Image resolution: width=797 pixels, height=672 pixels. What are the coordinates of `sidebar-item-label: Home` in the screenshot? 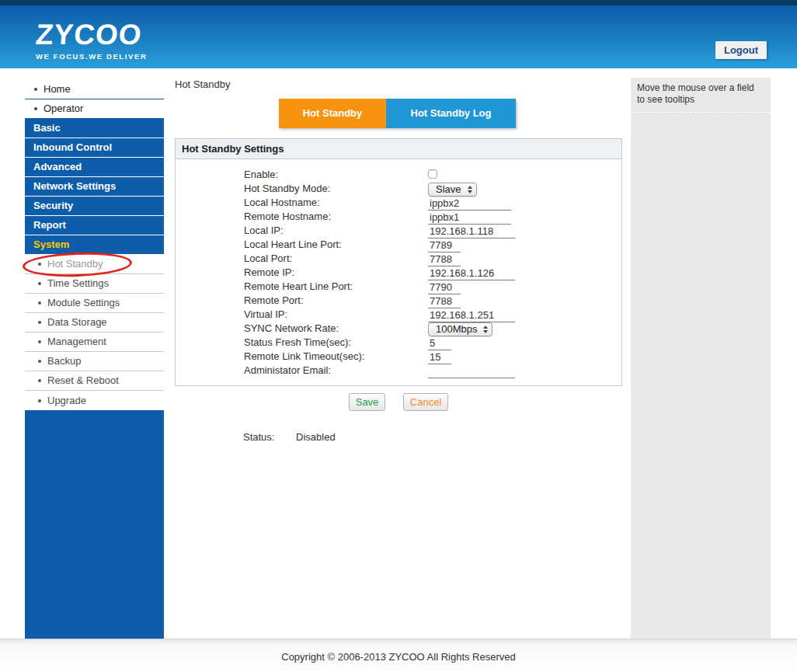 It's located at (57, 89).